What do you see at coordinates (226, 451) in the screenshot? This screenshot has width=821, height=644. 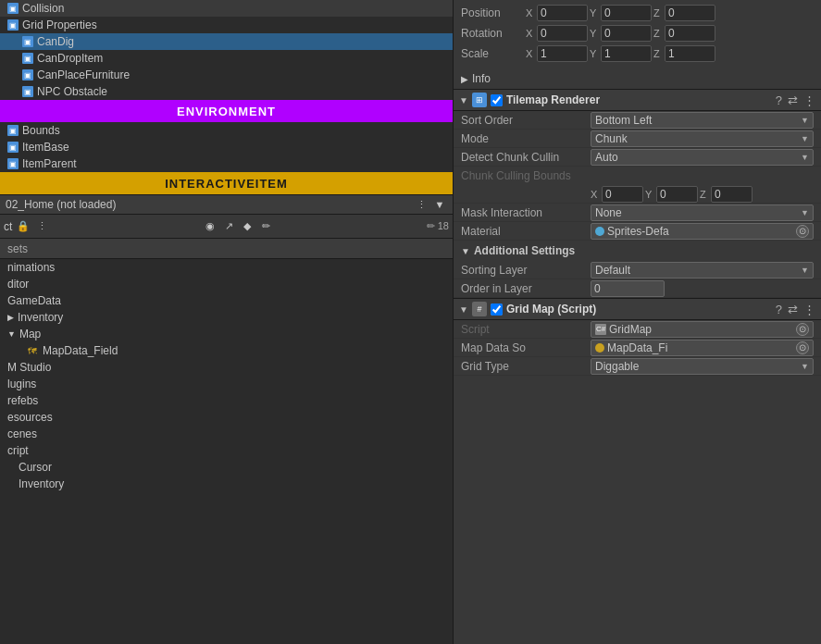 I see `asset-item-script: cript` at bounding box center [226, 451].